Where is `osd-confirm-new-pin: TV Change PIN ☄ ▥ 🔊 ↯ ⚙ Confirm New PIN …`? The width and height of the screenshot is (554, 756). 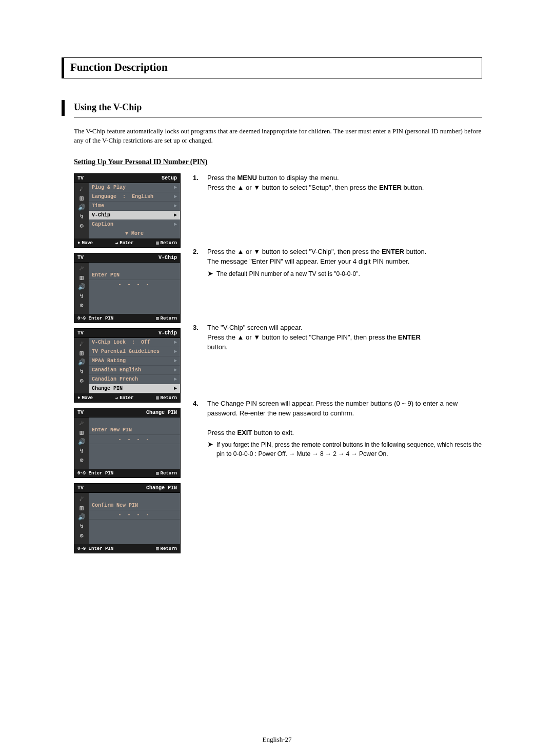 osd-confirm-new-pin: TV Change PIN ☄ ▥ 🔊 ↯ ⚙ Confirm New PIN … is located at coordinates (127, 518).